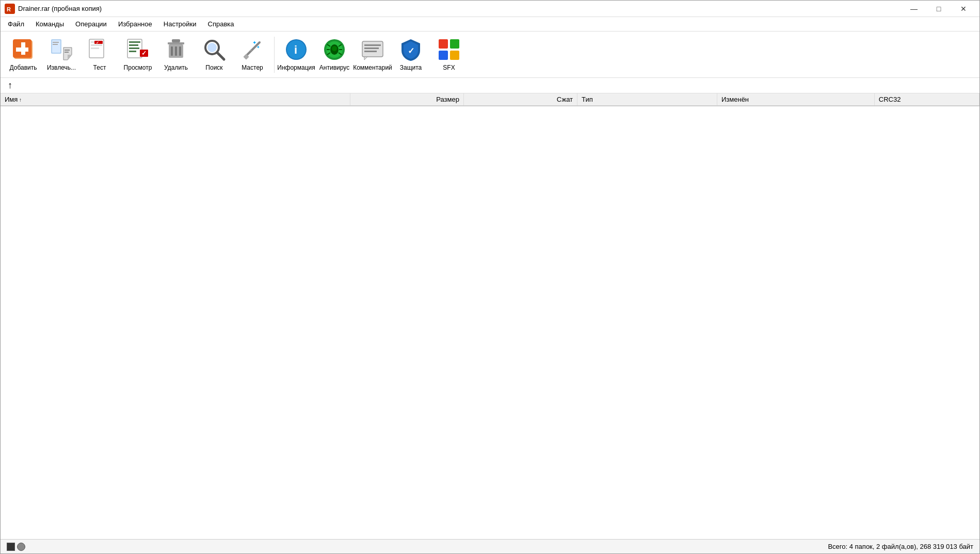  Describe the element at coordinates (373, 68) in the screenshot. I see `comment-label: Комментарий` at that location.